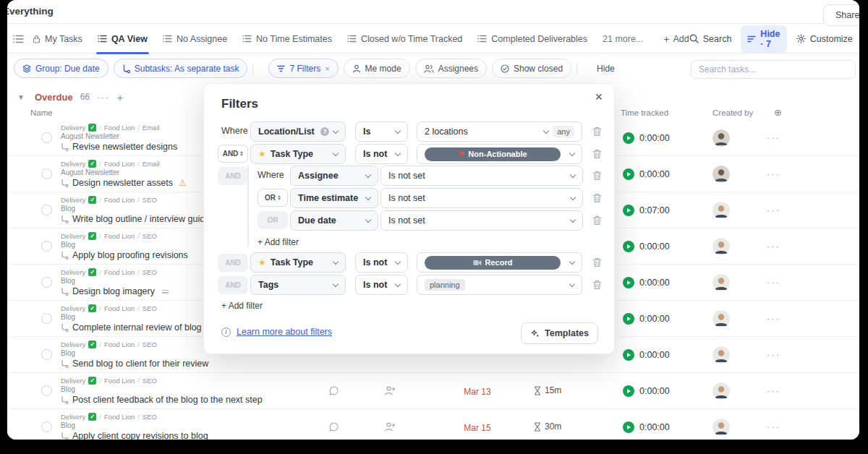 The height and width of the screenshot is (454, 868). What do you see at coordinates (733, 113) in the screenshot?
I see `column-created-by: Created by` at bounding box center [733, 113].